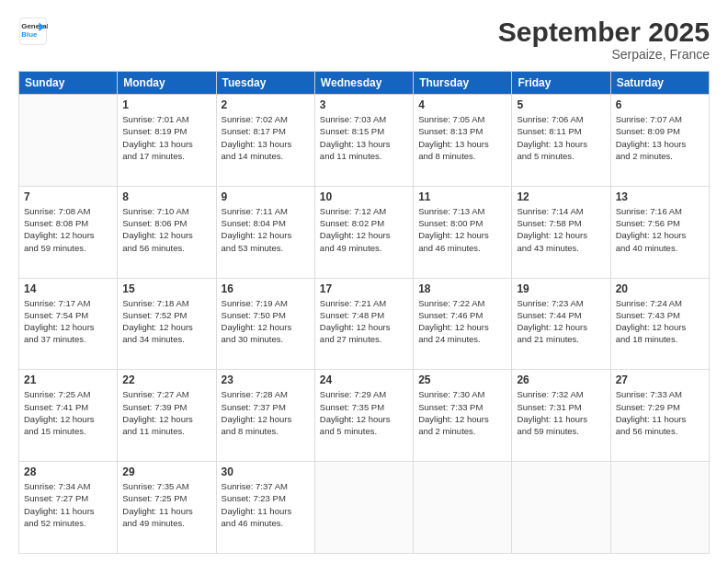 The height and width of the screenshot is (563, 728). What do you see at coordinates (660, 105) in the screenshot?
I see `day-number: 6` at bounding box center [660, 105].